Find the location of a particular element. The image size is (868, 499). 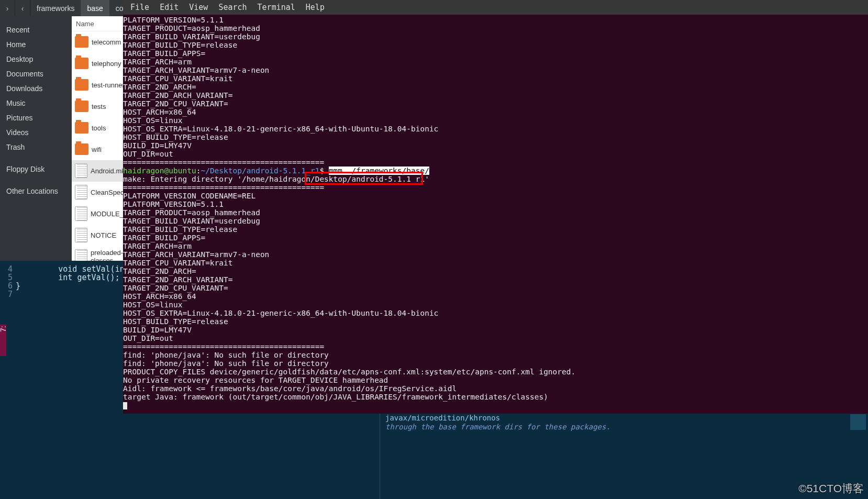

nav-forward-button: › is located at coordinates (7, 8).